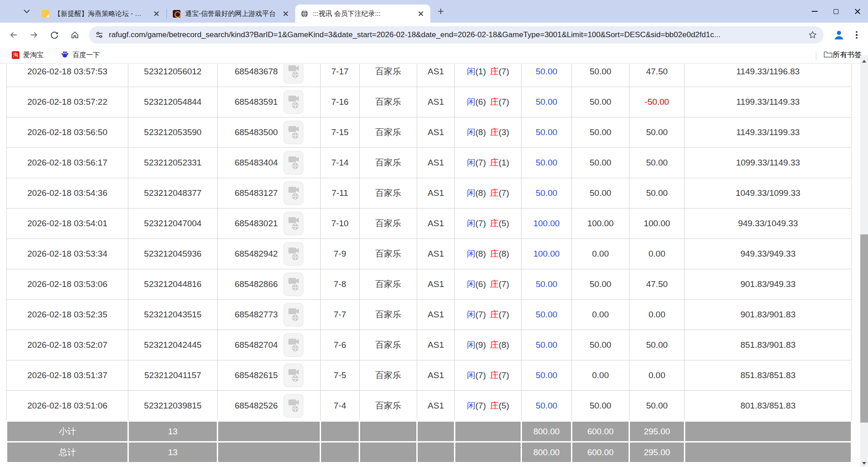  Describe the element at coordinates (68, 432) in the screenshot. I see `subtotal-label: 小计` at that location.